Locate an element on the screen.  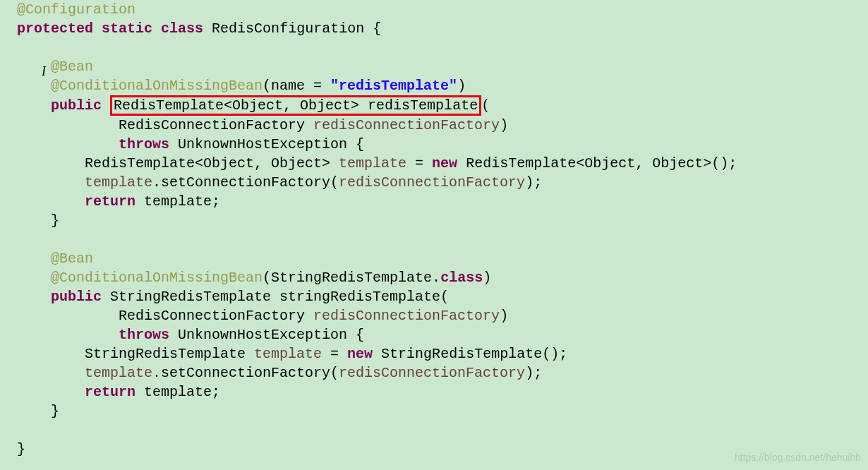
brace-close-m2: } is located at coordinates (55, 411).